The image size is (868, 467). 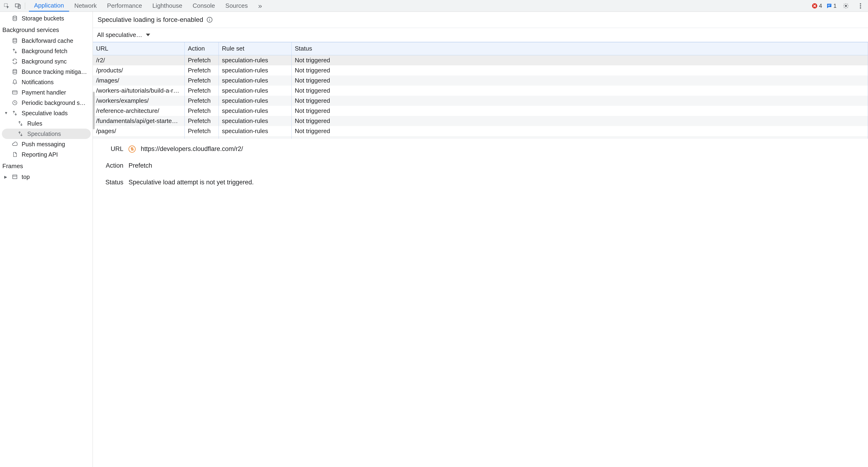 What do you see at coordinates (7, 6) in the screenshot?
I see `inspect-element-icon` at bounding box center [7, 6].